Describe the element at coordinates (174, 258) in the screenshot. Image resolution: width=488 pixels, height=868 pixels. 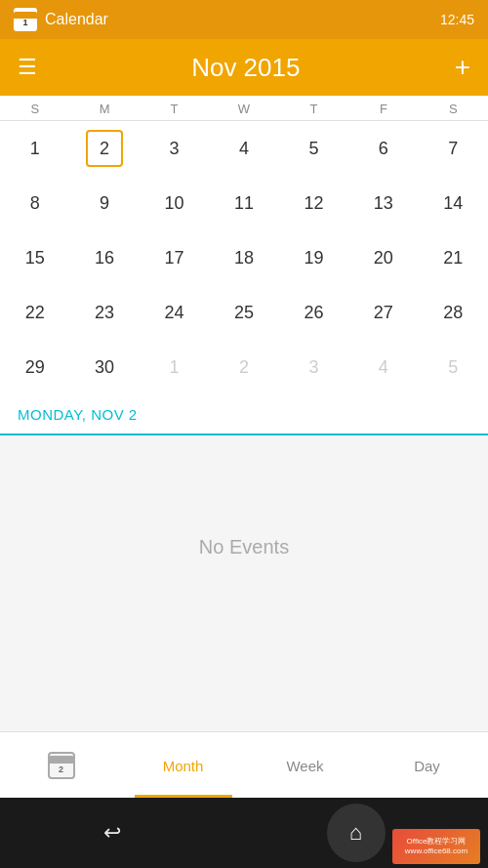
I see `calendar-day-nov17: 17` at that location.